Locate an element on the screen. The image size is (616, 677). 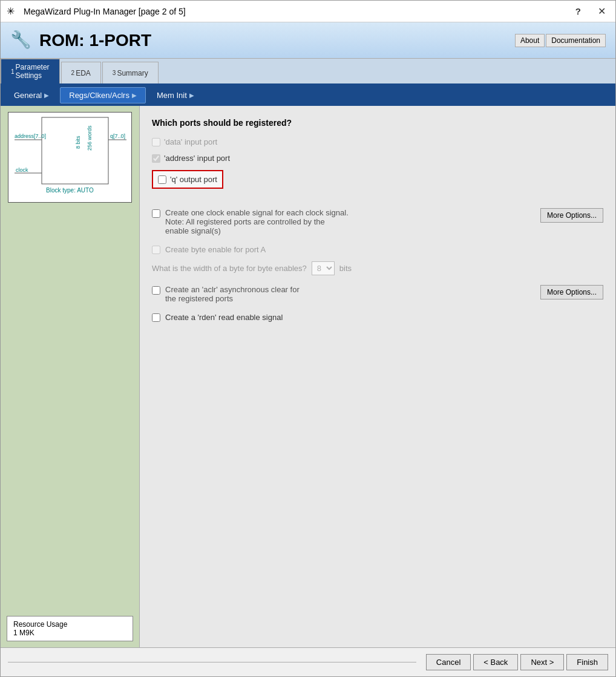
tab-general-arrow: ▶ is located at coordinates (47, 96).